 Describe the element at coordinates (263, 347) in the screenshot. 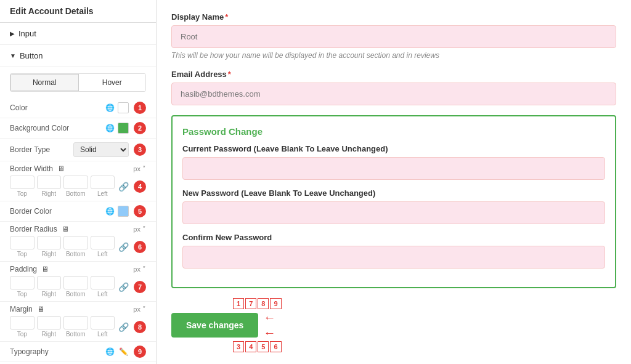

I see `annotation-5: 5` at that location.